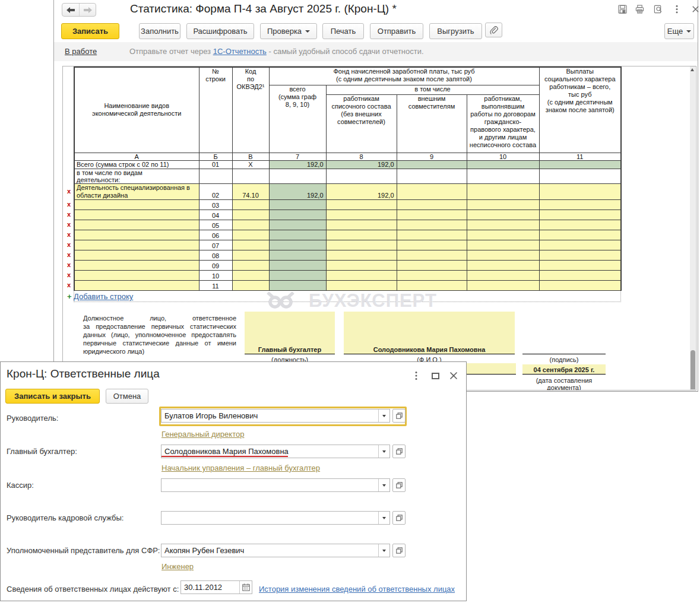 This screenshot has height=603, width=700. I want to click on cell-total-c10, so click(503, 164).